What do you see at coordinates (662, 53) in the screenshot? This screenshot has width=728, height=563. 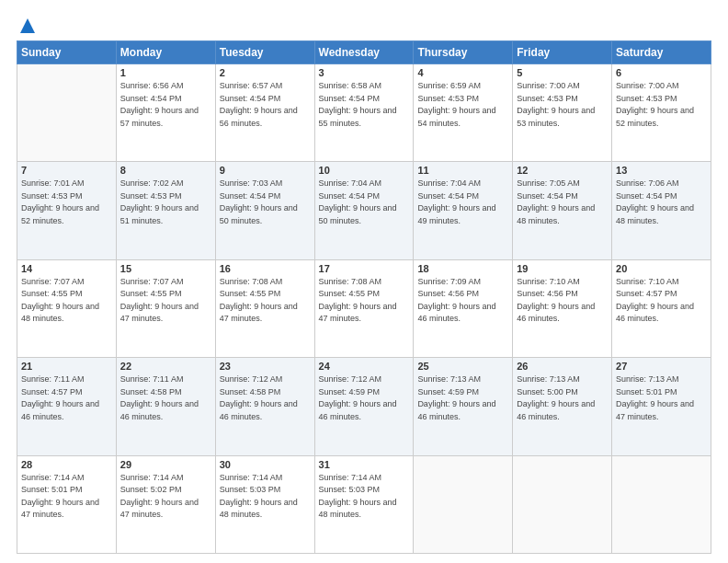 I see `calendar-header-saturday: Saturday` at bounding box center [662, 53].